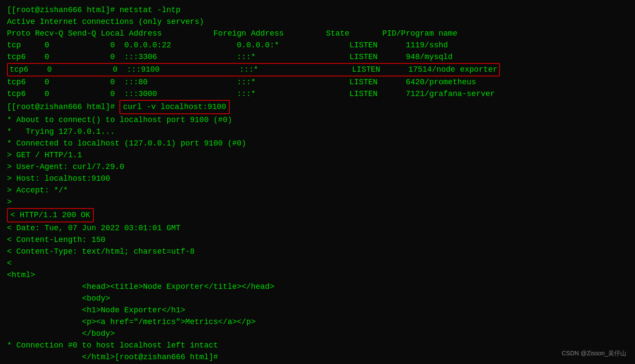 The image size is (635, 364). I want to click on response-header-line: < Content-Type: text/html; charset=utf-8, so click(318, 252).